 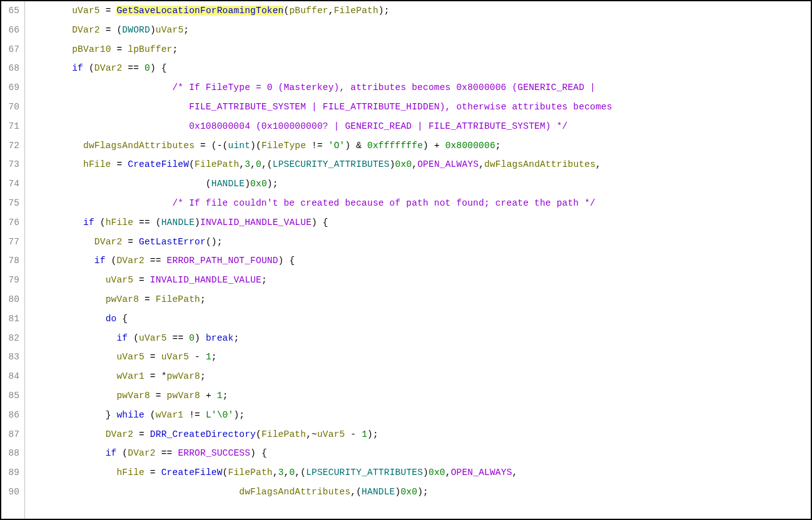 What do you see at coordinates (419, 492) in the screenshot?
I see `code-line: dwFlagsAndAttributes,(HANDLE)0x0);` at bounding box center [419, 492].